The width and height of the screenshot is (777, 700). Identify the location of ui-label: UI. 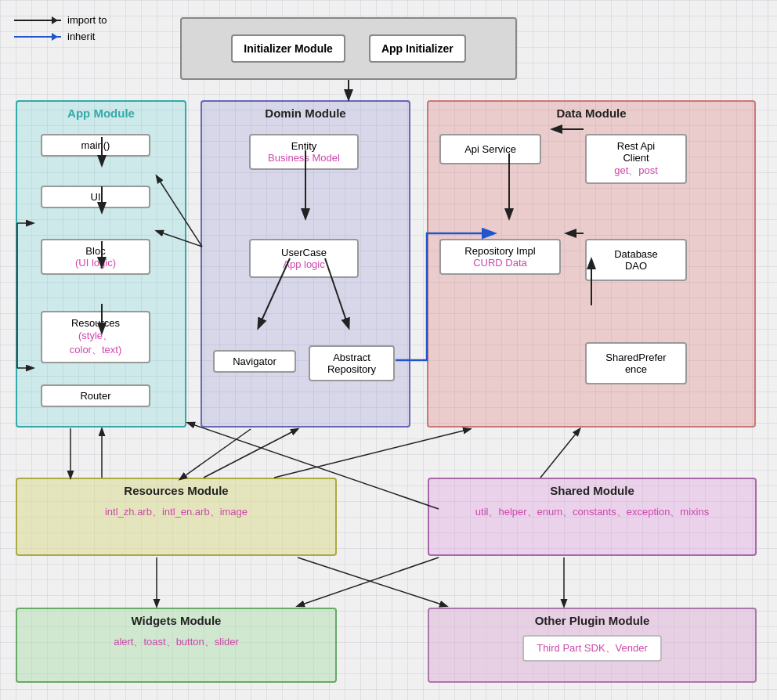
(96, 197).